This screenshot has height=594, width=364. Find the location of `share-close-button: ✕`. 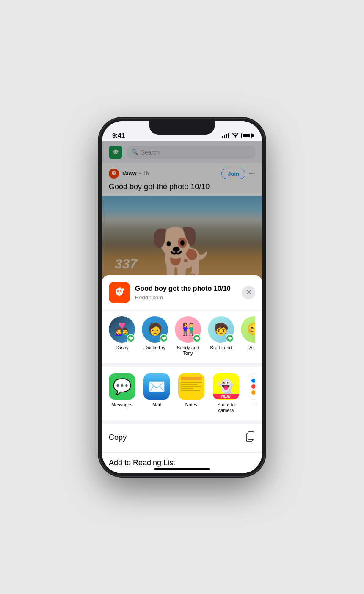

share-close-button: ✕ is located at coordinates (248, 293).